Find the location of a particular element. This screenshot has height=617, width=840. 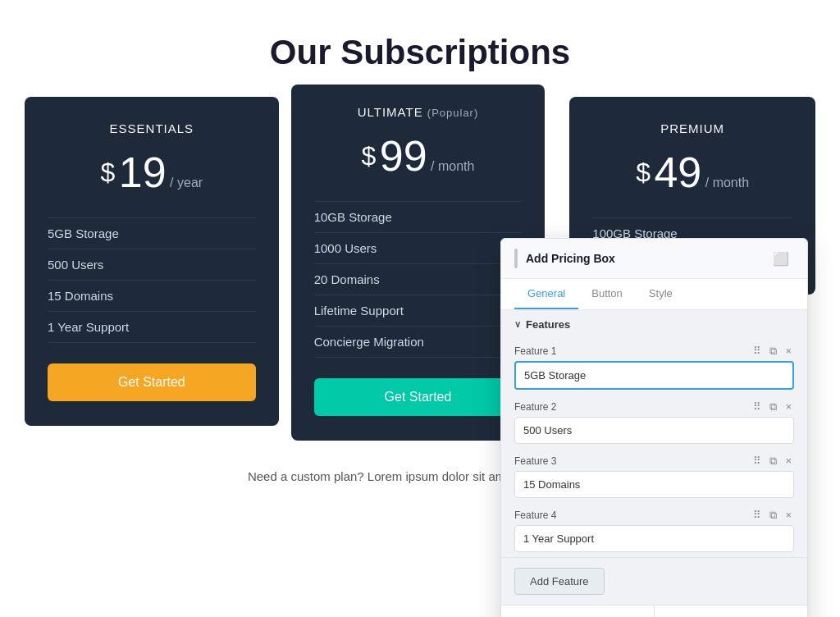

get-started-ultimate: Get Started is located at coordinates (418, 397).